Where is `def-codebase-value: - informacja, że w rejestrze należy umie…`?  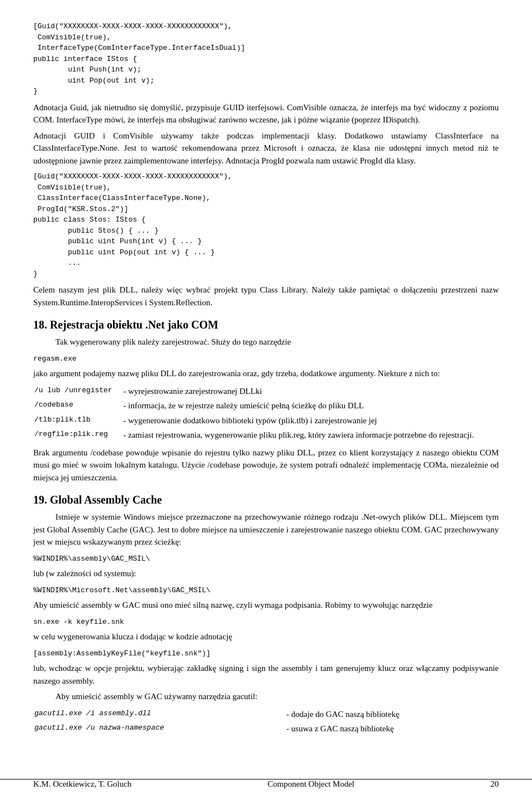 def-codebase-value: - informacja, że w rejestrze należy umie… is located at coordinates (310, 406).